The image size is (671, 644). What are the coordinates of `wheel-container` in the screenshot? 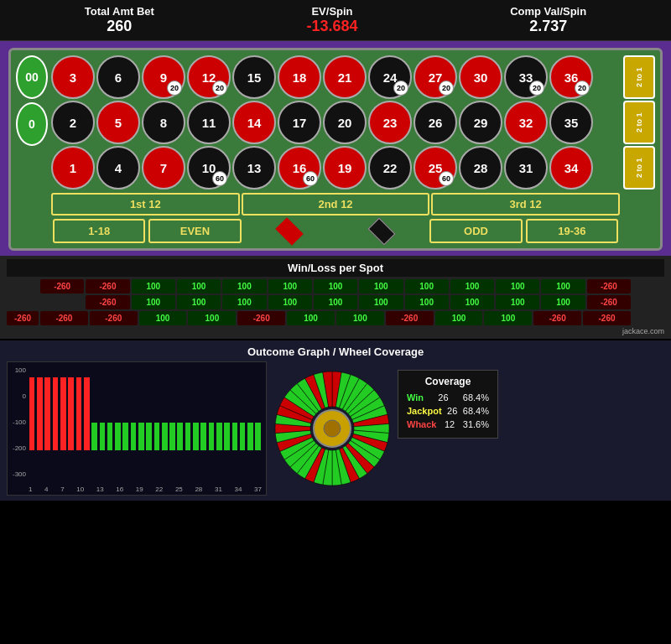 It's located at (332, 428).